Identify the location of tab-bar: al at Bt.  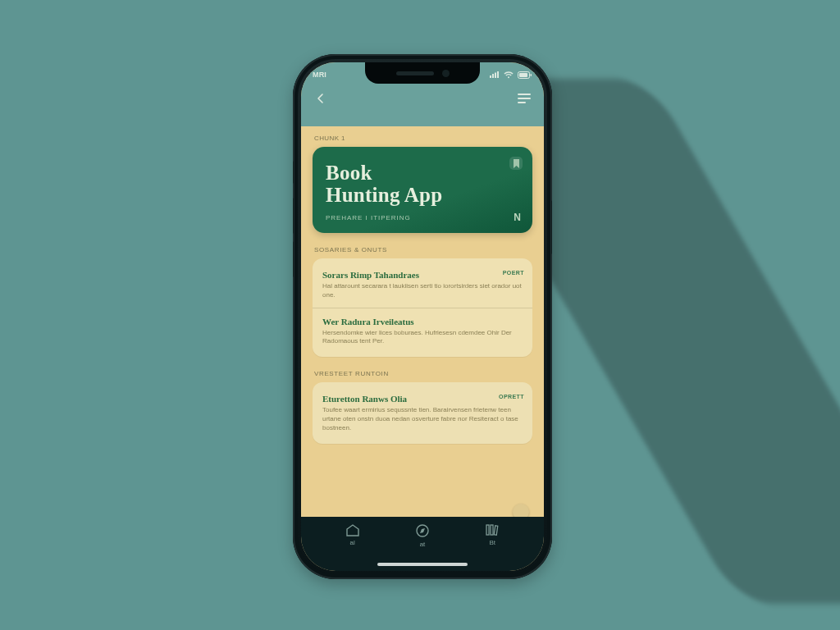
(422, 544).